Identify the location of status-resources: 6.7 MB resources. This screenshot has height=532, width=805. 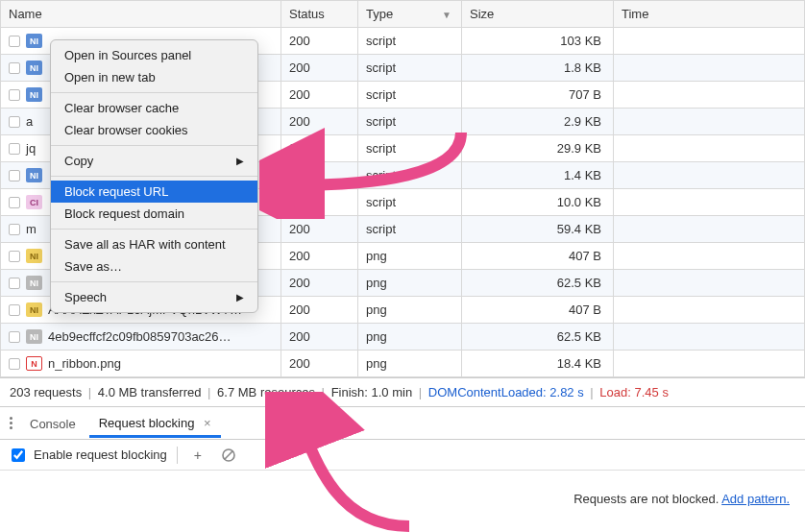
(266, 392).